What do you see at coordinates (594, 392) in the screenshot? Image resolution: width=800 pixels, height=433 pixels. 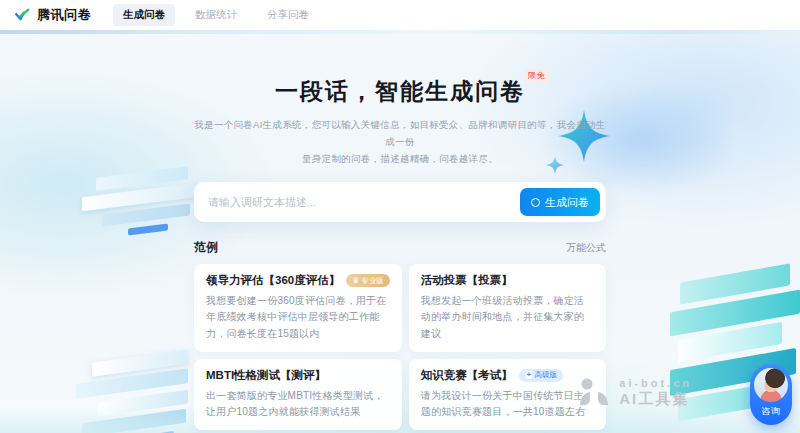 I see `watermark-logo-icon` at bounding box center [594, 392].